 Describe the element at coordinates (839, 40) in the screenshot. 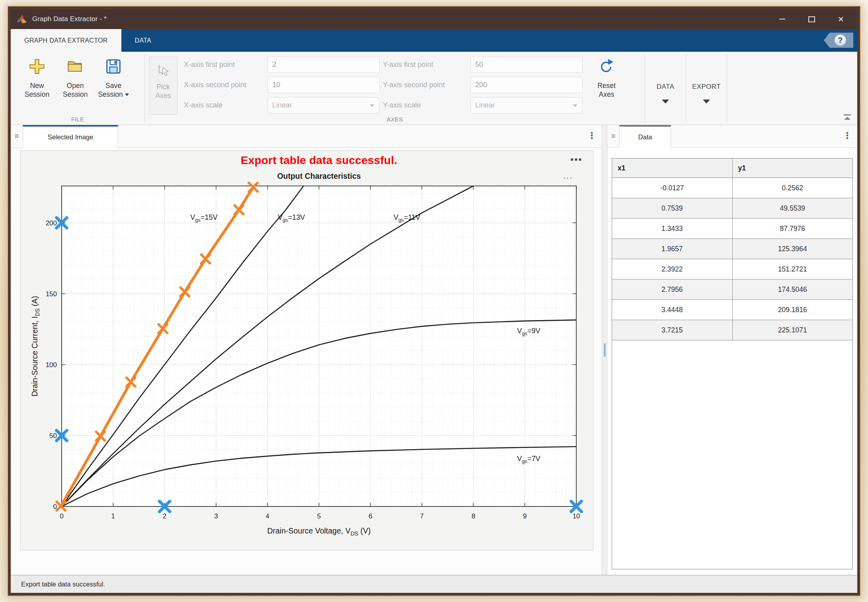

I see `help-button: ?` at that location.